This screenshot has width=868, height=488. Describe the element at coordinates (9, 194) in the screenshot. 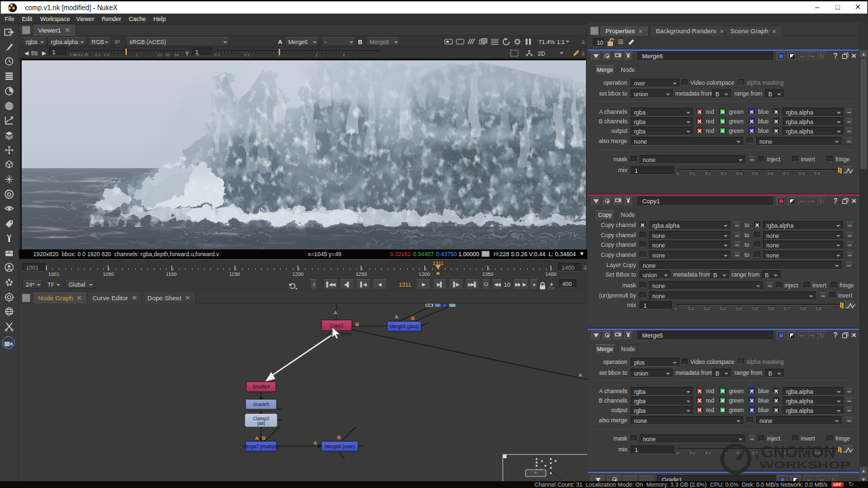

I see `svg-text: D` at that location.